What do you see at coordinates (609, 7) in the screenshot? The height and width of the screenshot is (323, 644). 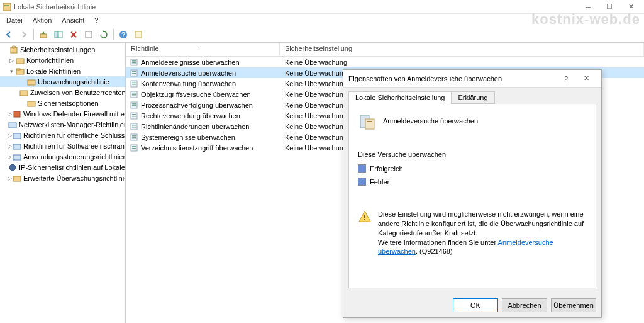 I see `maximize-button: ☐` at bounding box center [609, 7].